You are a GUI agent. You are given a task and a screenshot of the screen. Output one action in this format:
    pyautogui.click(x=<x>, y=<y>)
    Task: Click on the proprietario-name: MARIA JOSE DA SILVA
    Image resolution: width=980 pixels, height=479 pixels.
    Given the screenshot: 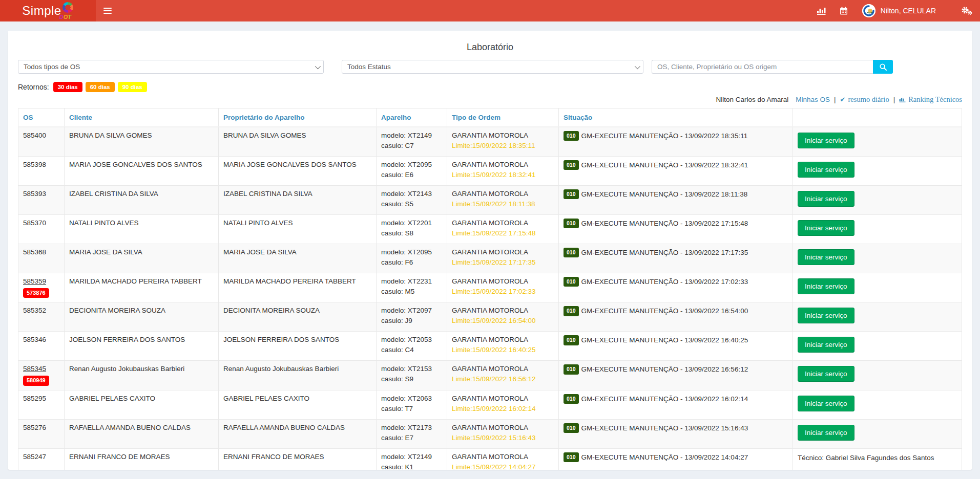 What is the action you would take?
    pyautogui.click(x=260, y=252)
    